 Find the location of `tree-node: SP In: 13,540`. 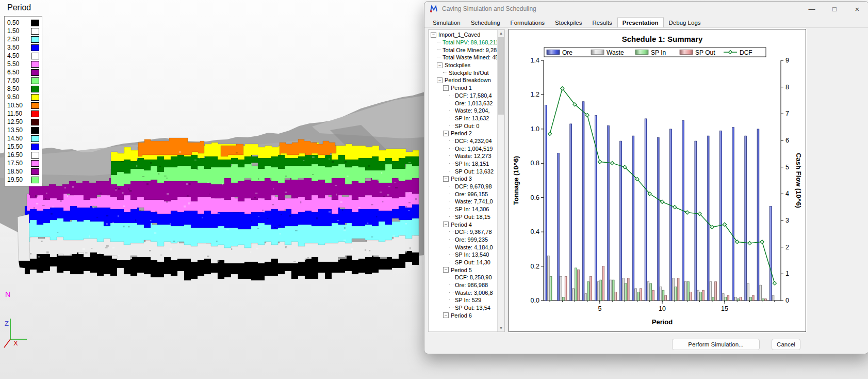

tree-node: SP In: 13,540 is located at coordinates (463, 255).